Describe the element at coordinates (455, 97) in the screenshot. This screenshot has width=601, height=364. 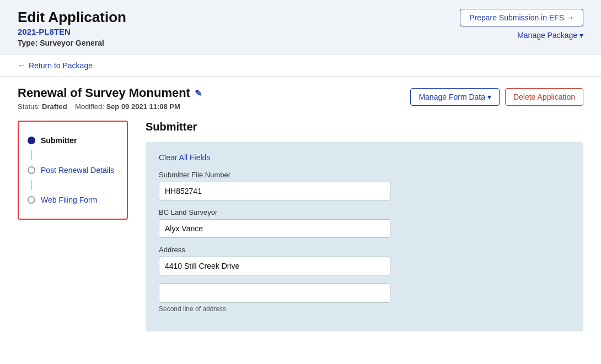
I see `manage-form-data-button: Manage Form Data ▾` at that location.